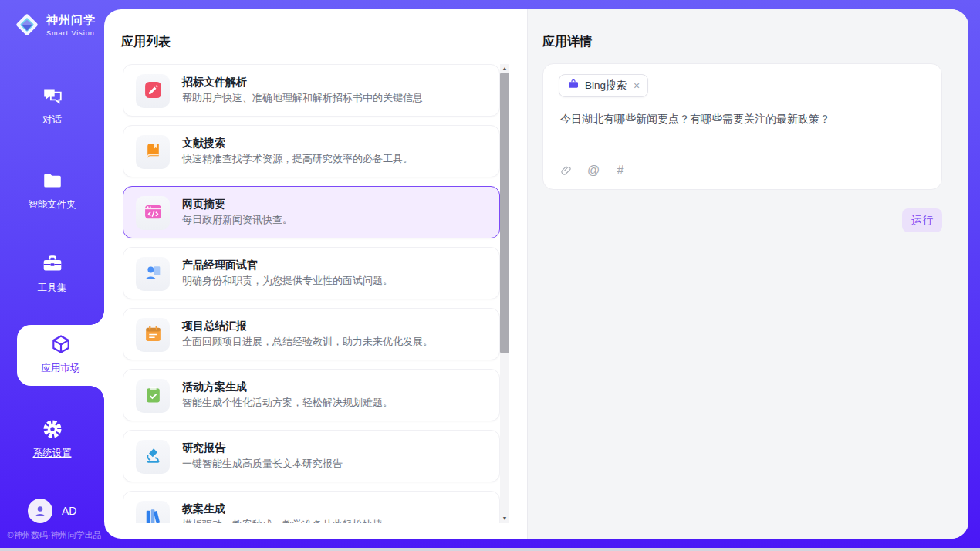 This screenshot has height=551, width=980. I want to click on copyright-text: ©神州数码·神州问学出品, so click(54, 536).